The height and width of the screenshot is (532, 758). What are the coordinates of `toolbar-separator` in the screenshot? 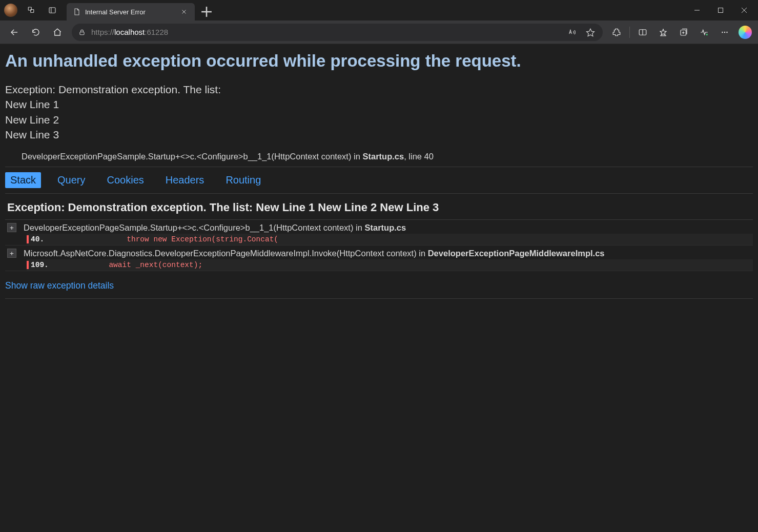 It's located at (629, 32).